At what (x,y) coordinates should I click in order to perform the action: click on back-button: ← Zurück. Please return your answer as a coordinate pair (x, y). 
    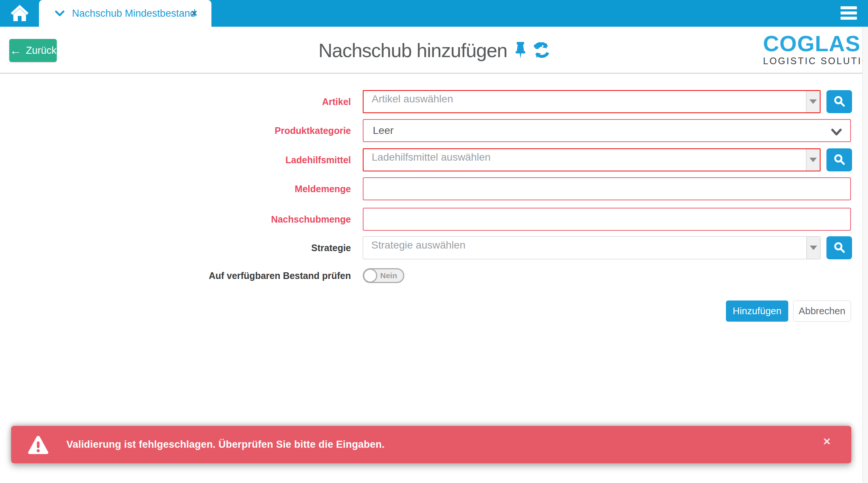
    Looking at the image, I should click on (33, 50).